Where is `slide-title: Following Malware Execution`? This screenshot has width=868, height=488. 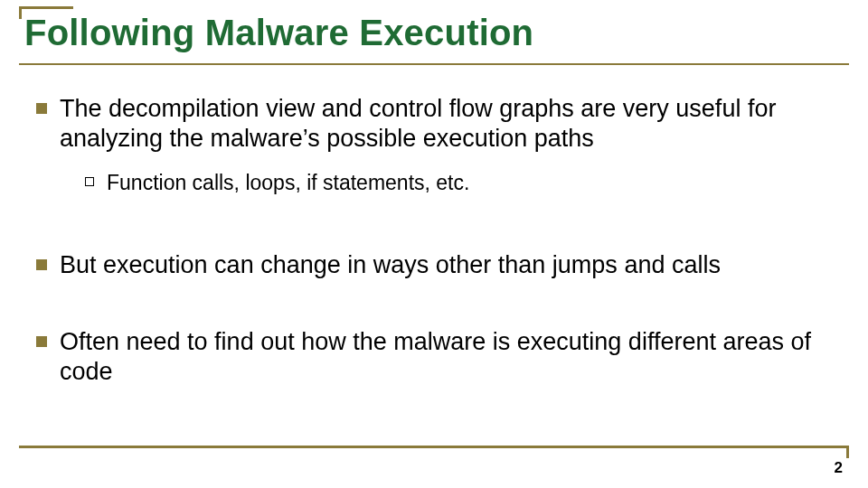
slide-title: Following Malware Execution is located at coordinates (278, 33).